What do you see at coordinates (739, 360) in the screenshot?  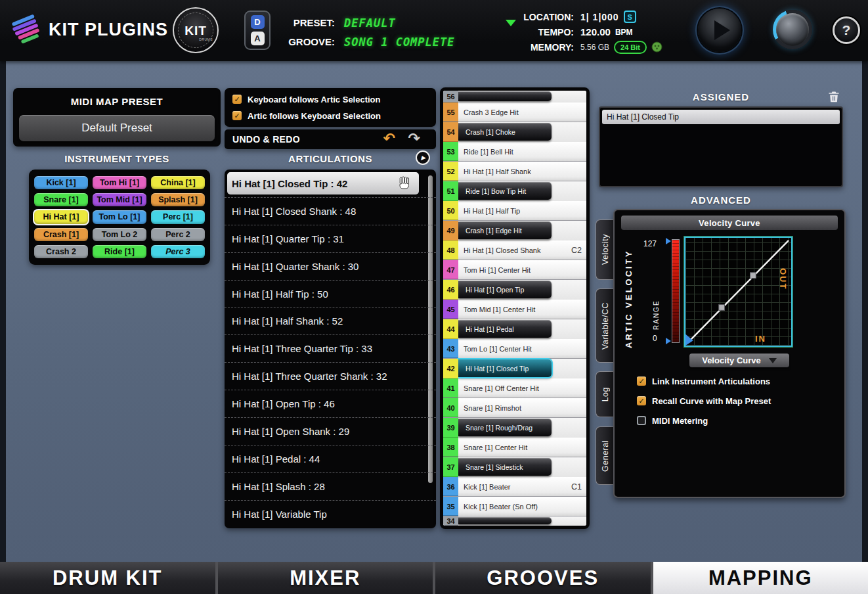 I see `velocity-curve-dropdown: Velocity Curve` at bounding box center [739, 360].